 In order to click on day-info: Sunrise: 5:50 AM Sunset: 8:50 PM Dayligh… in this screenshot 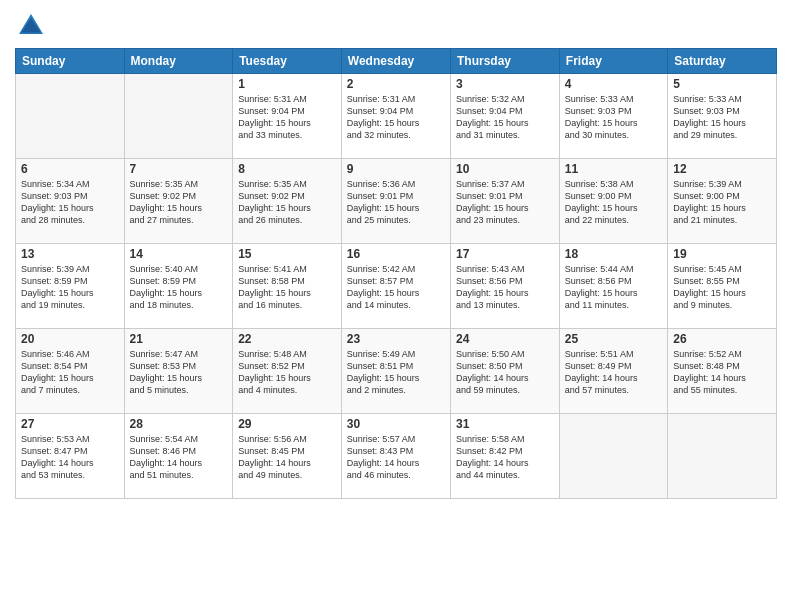, I will do `click(505, 372)`.